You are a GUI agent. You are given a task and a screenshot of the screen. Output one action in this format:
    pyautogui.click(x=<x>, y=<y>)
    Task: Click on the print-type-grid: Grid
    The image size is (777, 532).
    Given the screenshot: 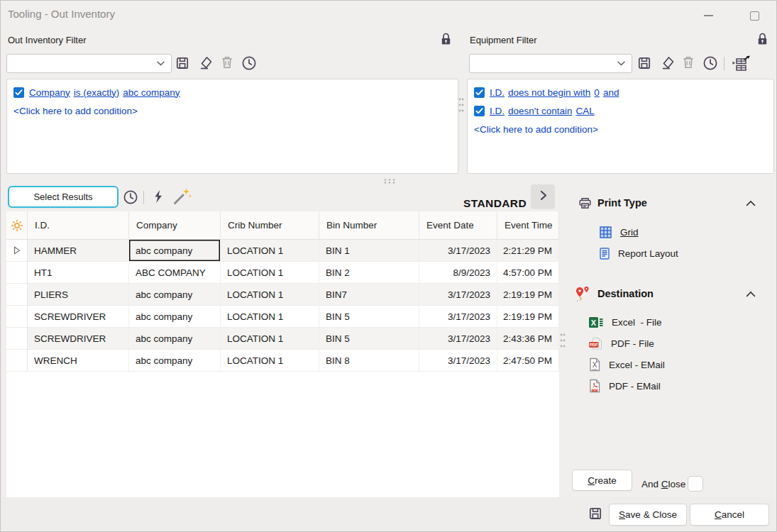 What is the action you would take?
    pyautogui.click(x=683, y=232)
    